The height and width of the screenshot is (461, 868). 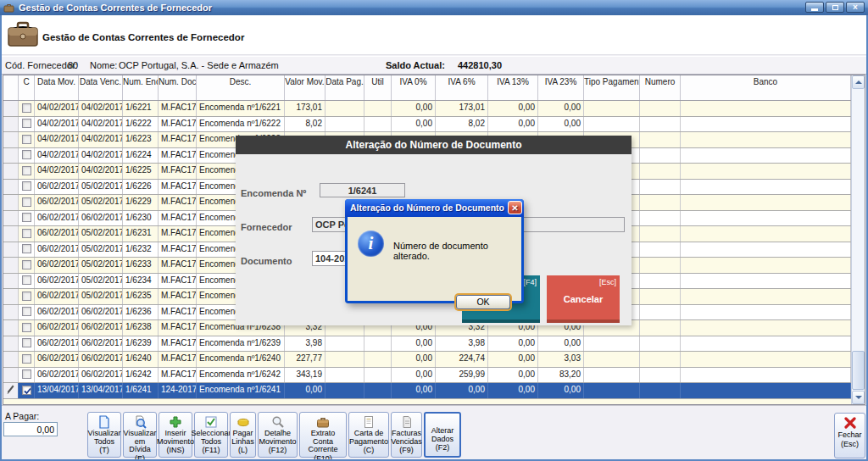 I want to click on cell: 0,00, so click(x=462, y=391).